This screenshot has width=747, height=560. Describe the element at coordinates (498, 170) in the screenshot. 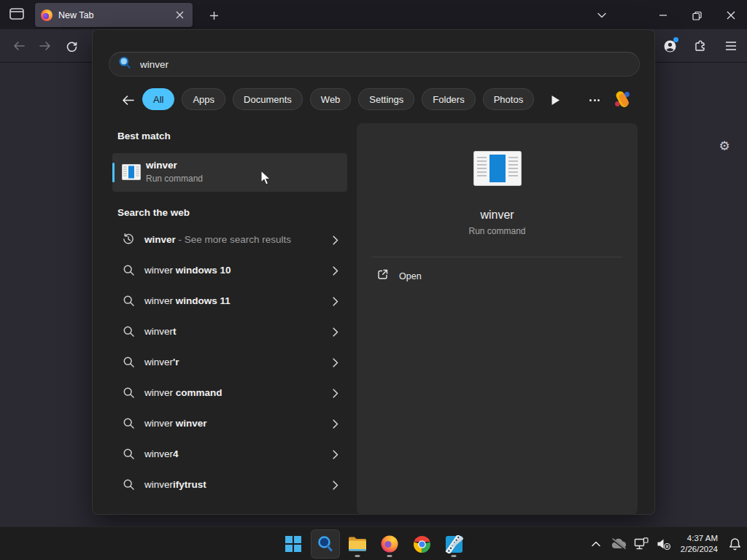

I see `winver-app-icon-large` at that location.